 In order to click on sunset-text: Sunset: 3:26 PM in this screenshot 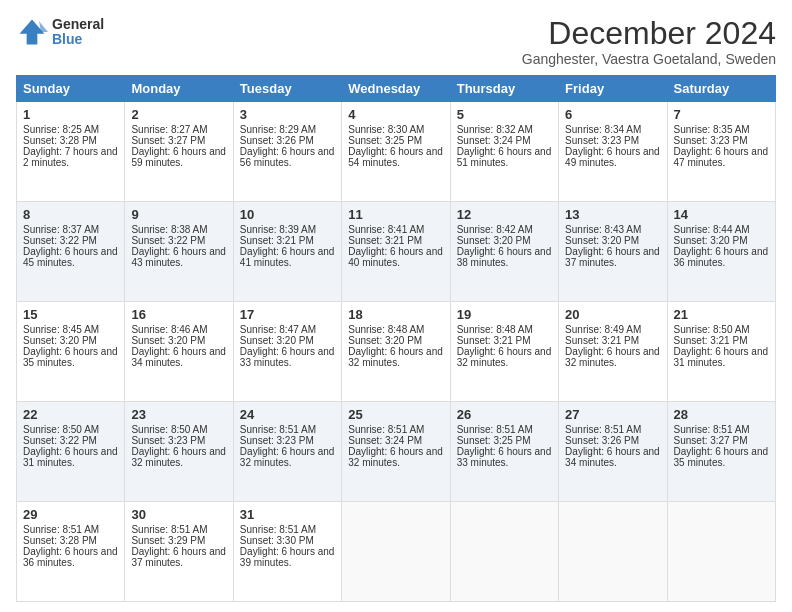, I will do `click(602, 440)`.